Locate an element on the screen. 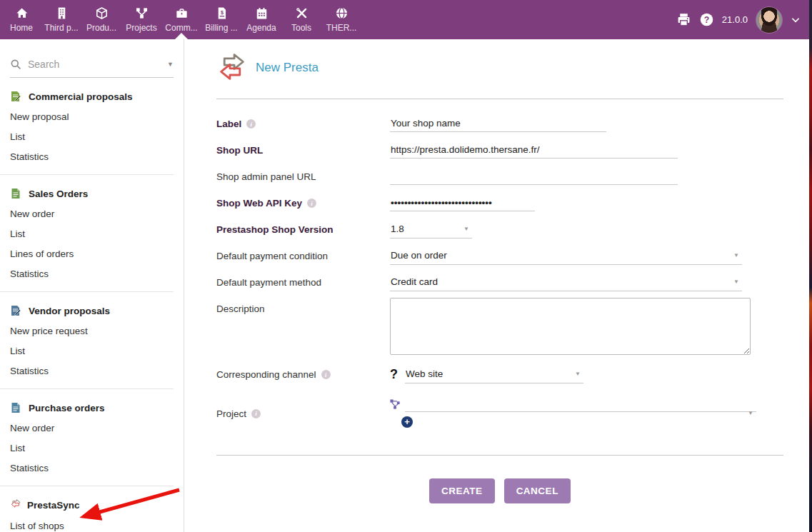 The height and width of the screenshot is (532, 812). sidebar-item-new-proposal: New proposal is located at coordinates (91, 116).